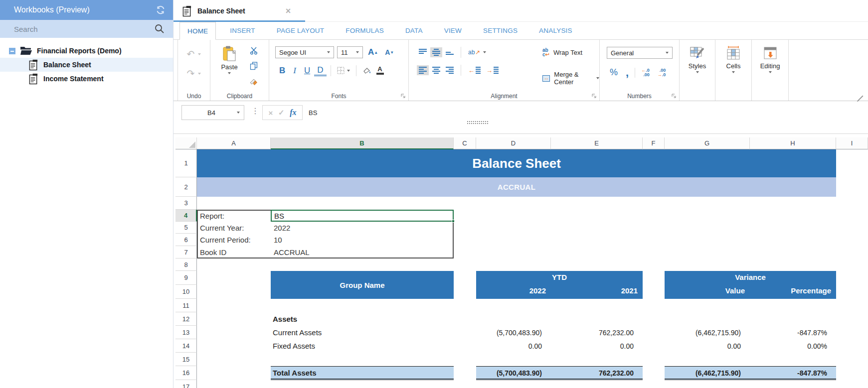  Describe the element at coordinates (234, 143) in the screenshot. I see `column-header-A: A` at that location.